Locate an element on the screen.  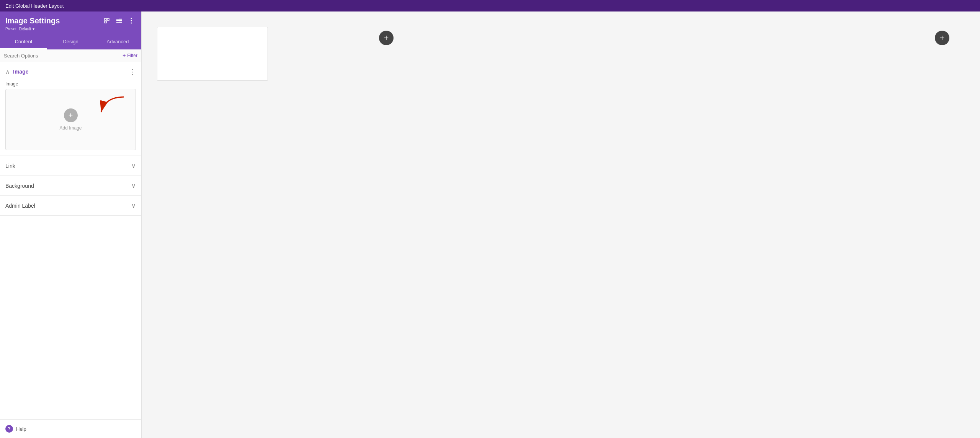
more-options-icon is located at coordinates (131, 21).